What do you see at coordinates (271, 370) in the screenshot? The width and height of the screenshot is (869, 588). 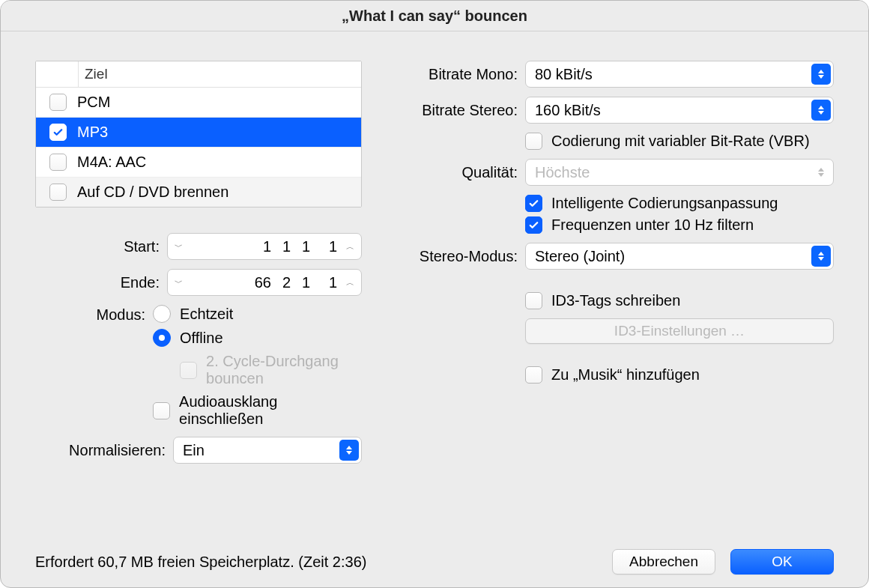 I see `second-cycle-option: 2. Cycle-Durchgang bouncen` at bounding box center [271, 370].